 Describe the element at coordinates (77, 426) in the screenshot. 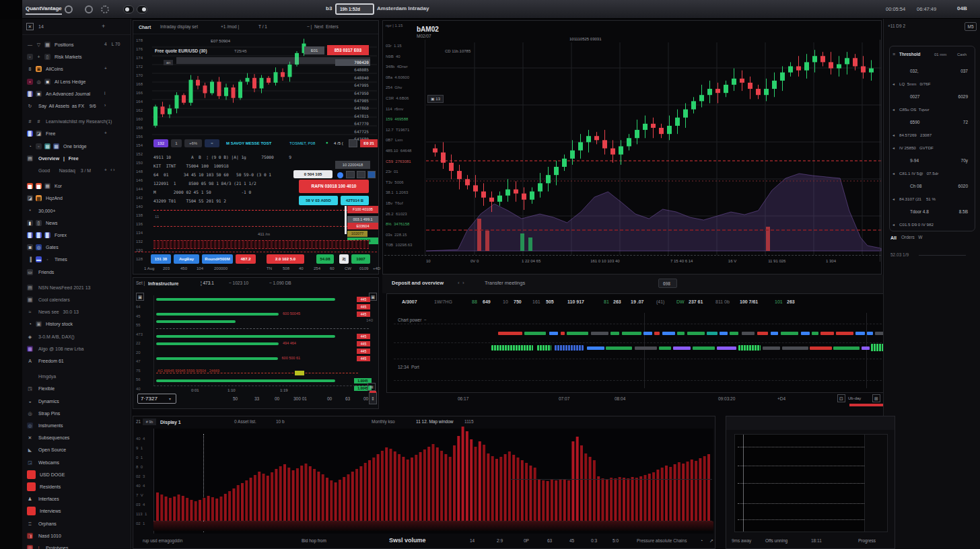

I see `sidebar-item-30: ◍Instruments` at that location.